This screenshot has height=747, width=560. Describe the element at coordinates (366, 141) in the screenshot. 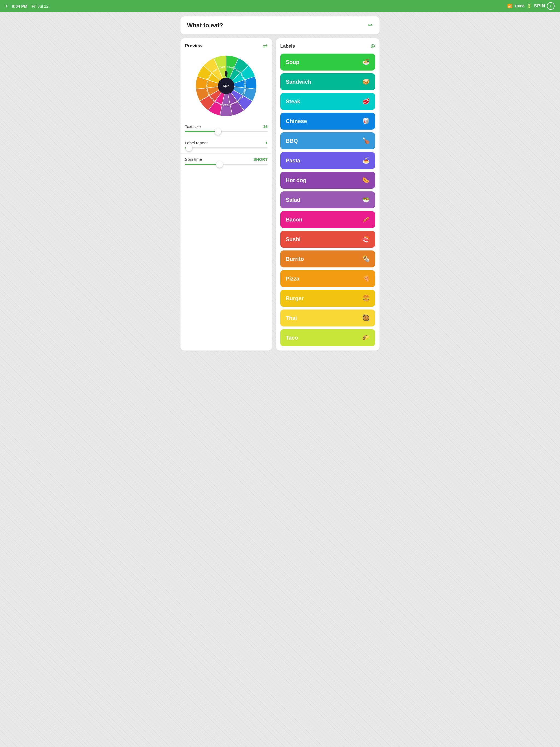

I see `label-emoji: 🍗` at that location.